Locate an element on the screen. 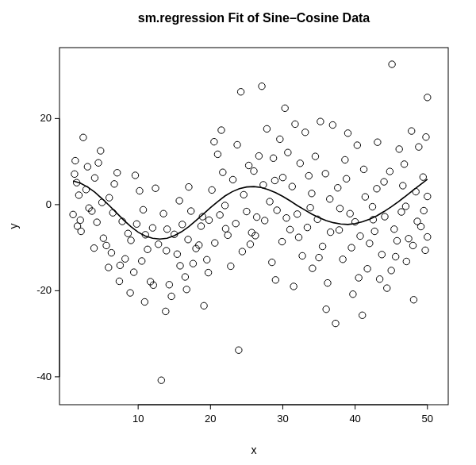 Image resolution: width=476 pixels, height=465 pixels. y-tick-label: -20 is located at coordinates (44, 290).